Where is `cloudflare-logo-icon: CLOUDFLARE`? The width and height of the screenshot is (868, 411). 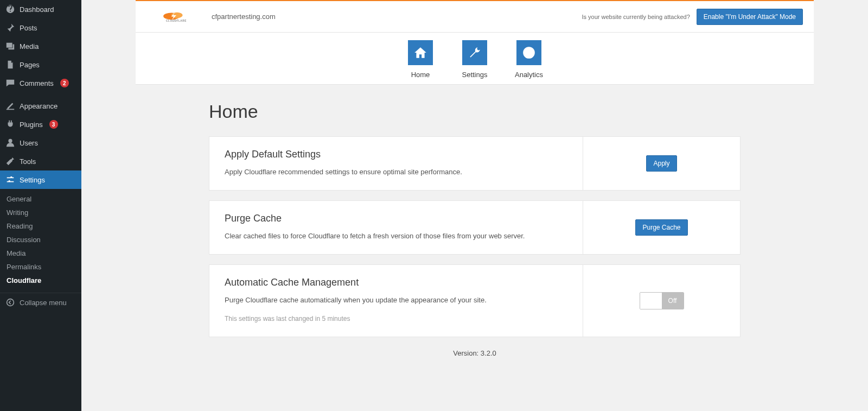 cloudflare-logo-icon: CLOUDFLARE is located at coordinates (176, 17).